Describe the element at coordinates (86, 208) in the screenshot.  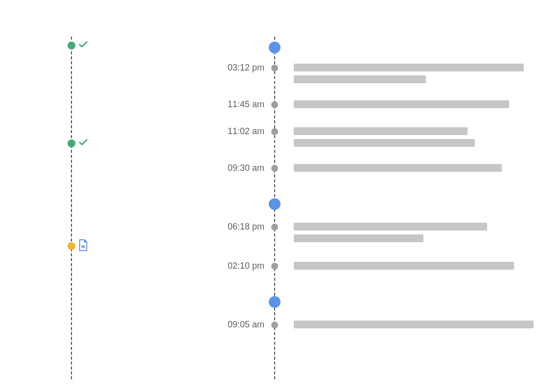
I see `left-timeline: W` at that location.